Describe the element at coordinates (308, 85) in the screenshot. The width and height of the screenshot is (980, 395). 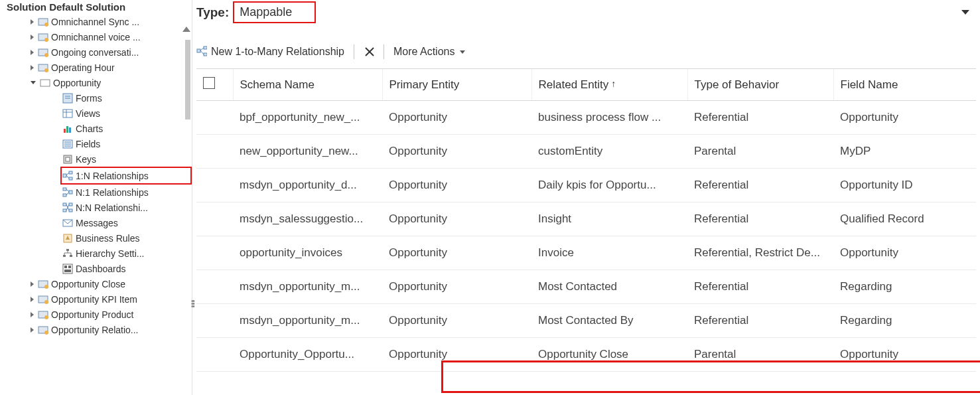
I see `column-header-schema: Schema Name` at that location.